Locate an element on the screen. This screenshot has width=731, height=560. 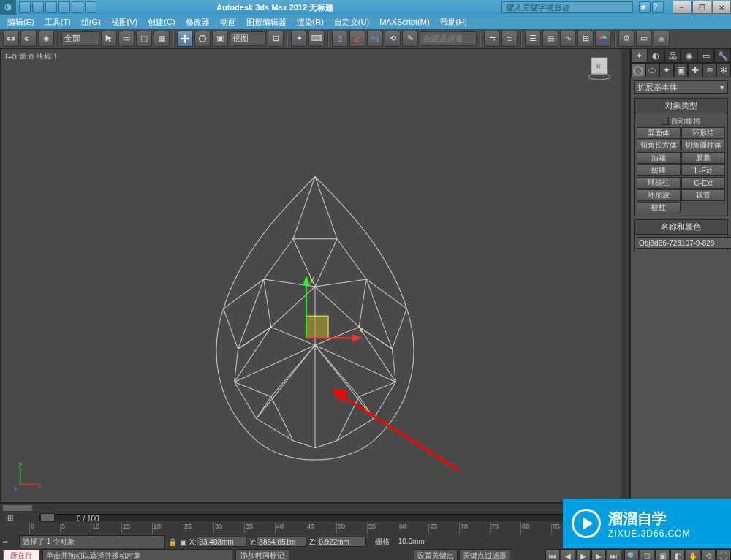
menu-customize: 自定义(U) is located at coordinates (352, 22).